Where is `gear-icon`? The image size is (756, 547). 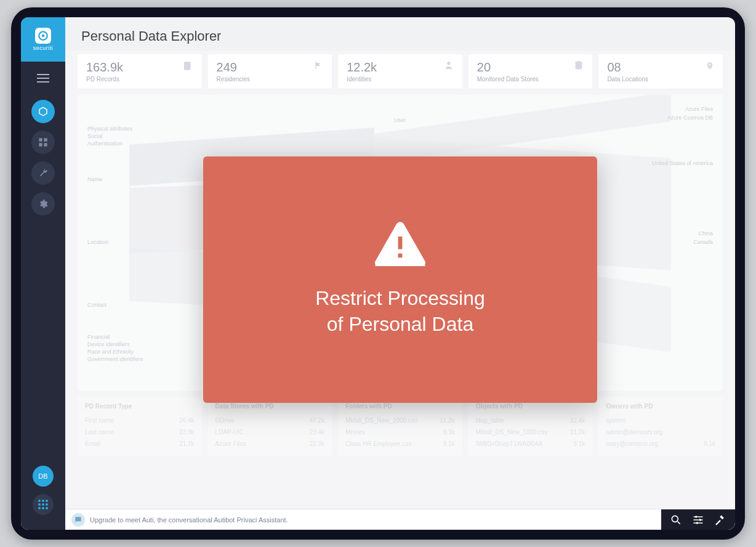 gear-icon is located at coordinates (43, 204).